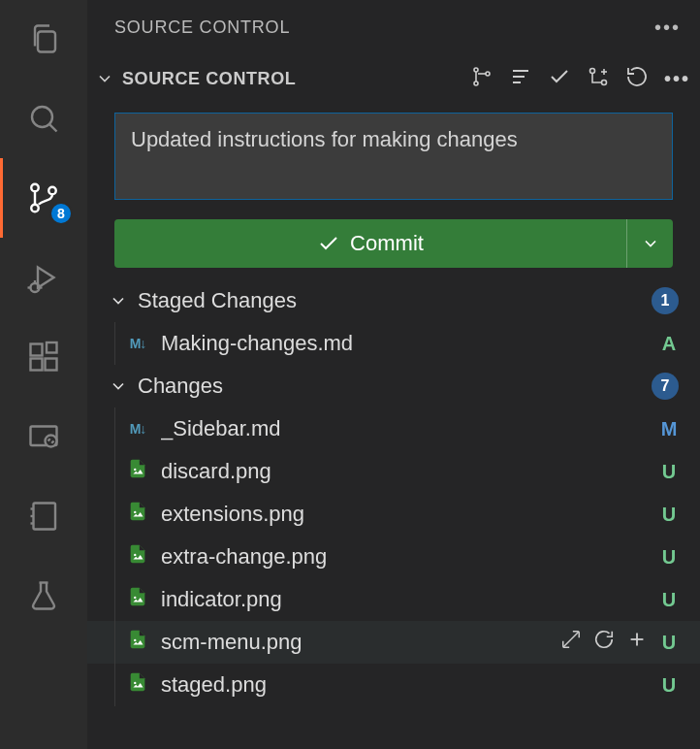  Describe the element at coordinates (44, 437) in the screenshot. I see `remote-icon` at that location.